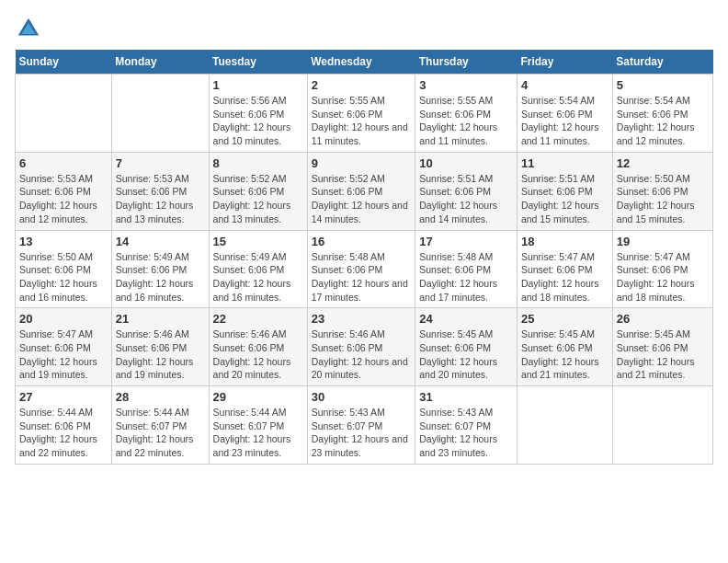 Image resolution: width=728 pixels, height=563 pixels. I want to click on day-detail: Sunrise: 5:56 AMSunset: 6:06 PMDaylight:…, so click(258, 121).